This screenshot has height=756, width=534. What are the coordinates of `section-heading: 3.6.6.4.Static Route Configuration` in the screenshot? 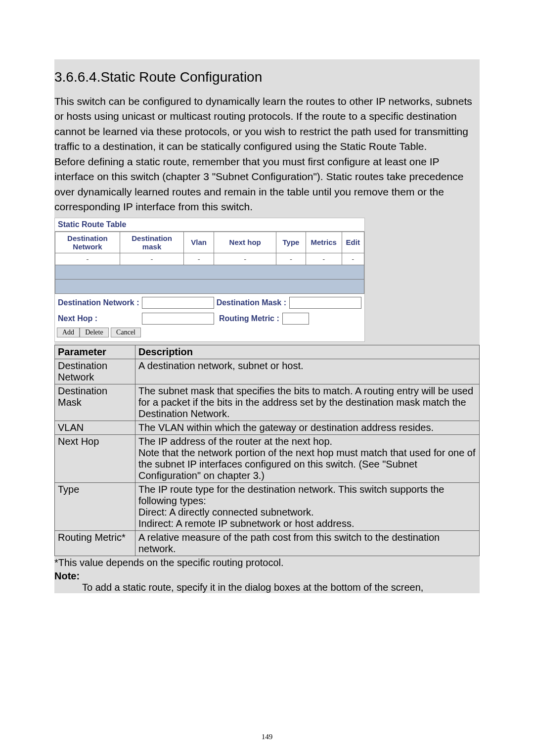 It's located at (267, 77).